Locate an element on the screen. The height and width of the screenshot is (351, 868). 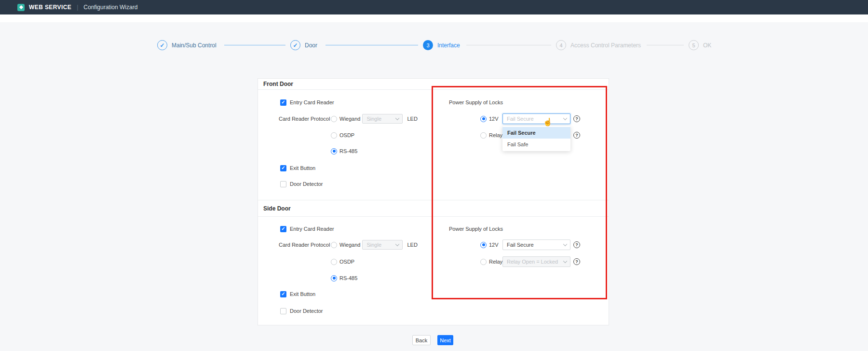
front-exit-button-checkbox: ✓ is located at coordinates (284, 168).